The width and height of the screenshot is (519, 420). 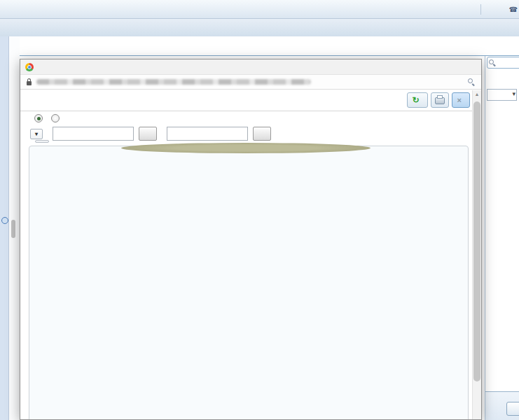 What do you see at coordinates (14, 228) in the screenshot?
I see `left-strip` at bounding box center [14, 228].